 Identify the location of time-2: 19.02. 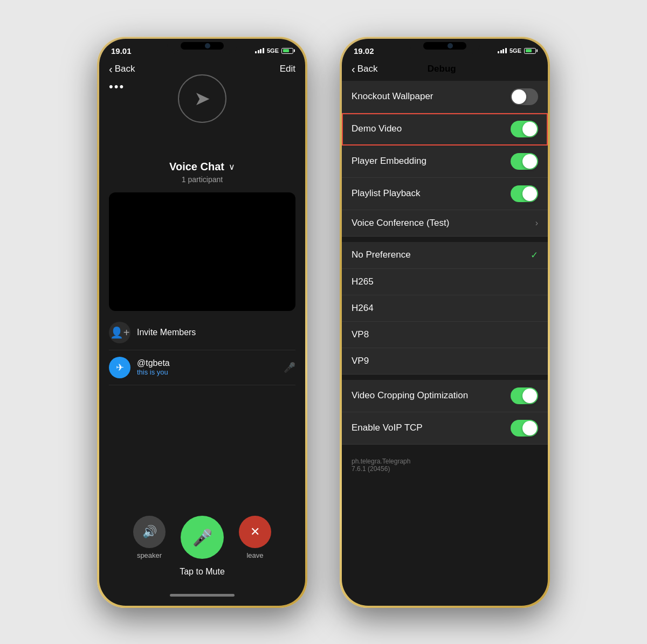
(364, 51).